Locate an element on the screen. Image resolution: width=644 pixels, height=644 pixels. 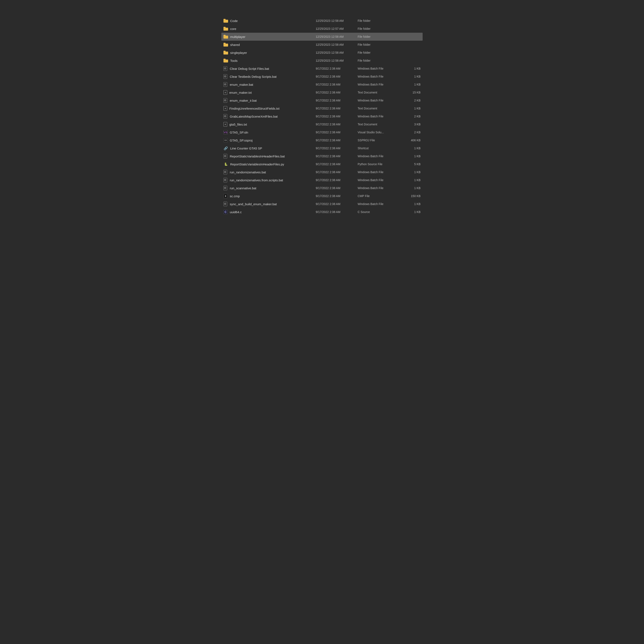
file-name: sync_and_build_enum_maker.bat is located at coordinates (253, 204).